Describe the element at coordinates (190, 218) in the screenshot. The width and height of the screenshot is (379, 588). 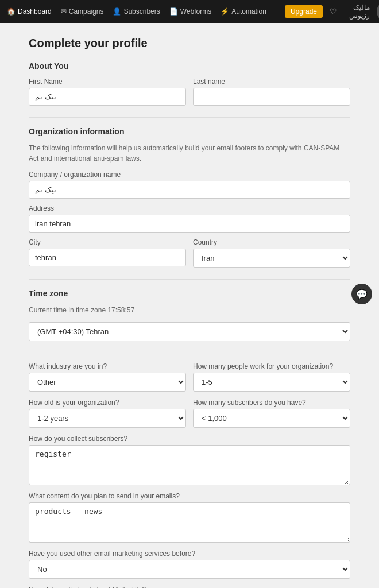
I see `address-group: Address` at that location.